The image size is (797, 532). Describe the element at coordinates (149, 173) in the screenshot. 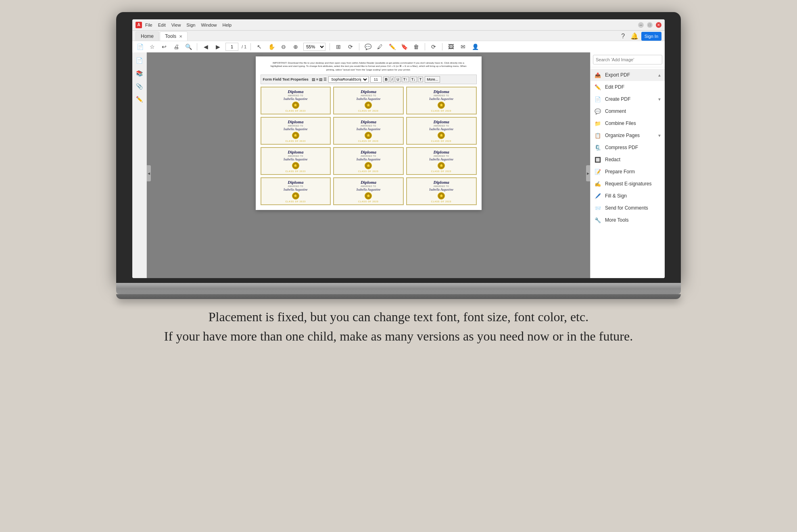

I see `collapse-left-handle: ◀` at that location.